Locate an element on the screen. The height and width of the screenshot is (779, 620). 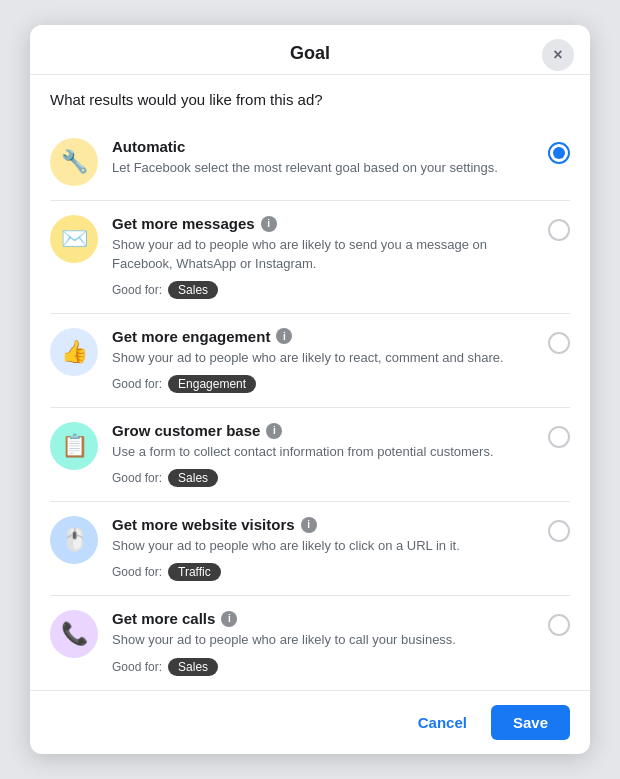
goal-tag-calls: Sales is located at coordinates (193, 667).